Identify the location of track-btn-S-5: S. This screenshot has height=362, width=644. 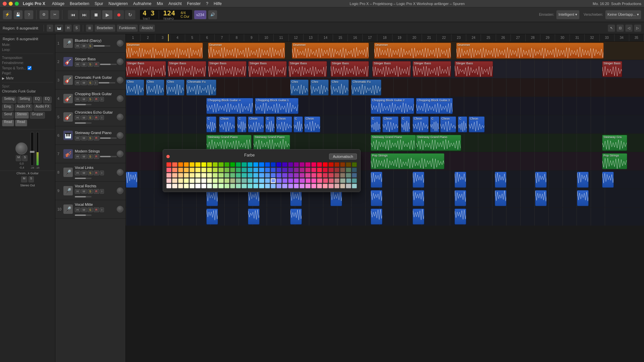
(90, 118).